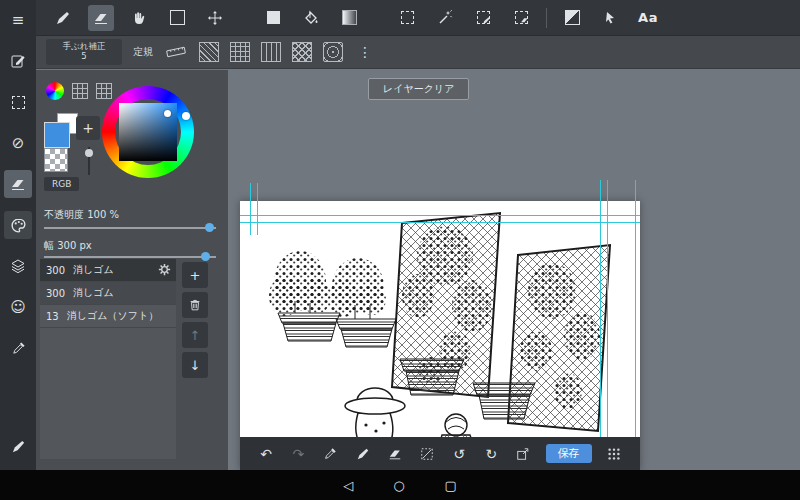  What do you see at coordinates (18, 143) in the screenshot?
I see `material-off-icon: ⊘` at bounding box center [18, 143].